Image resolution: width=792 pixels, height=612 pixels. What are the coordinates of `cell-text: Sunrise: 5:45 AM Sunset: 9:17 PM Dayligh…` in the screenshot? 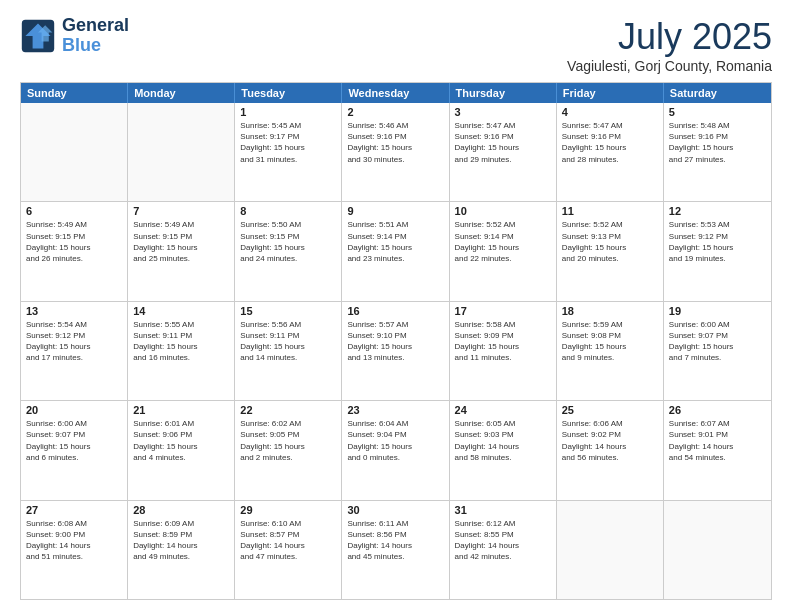 It's located at (288, 142).